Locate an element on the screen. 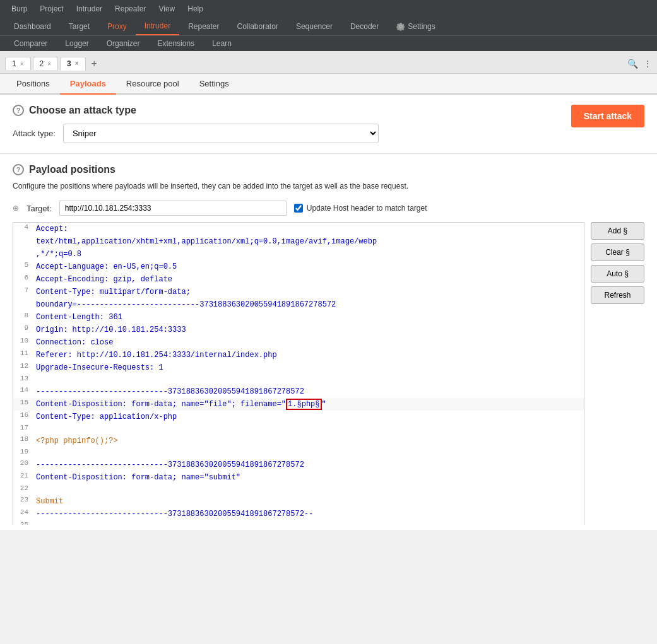  line-24: 24 -----------------------------37318836… is located at coordinates (299, 514).